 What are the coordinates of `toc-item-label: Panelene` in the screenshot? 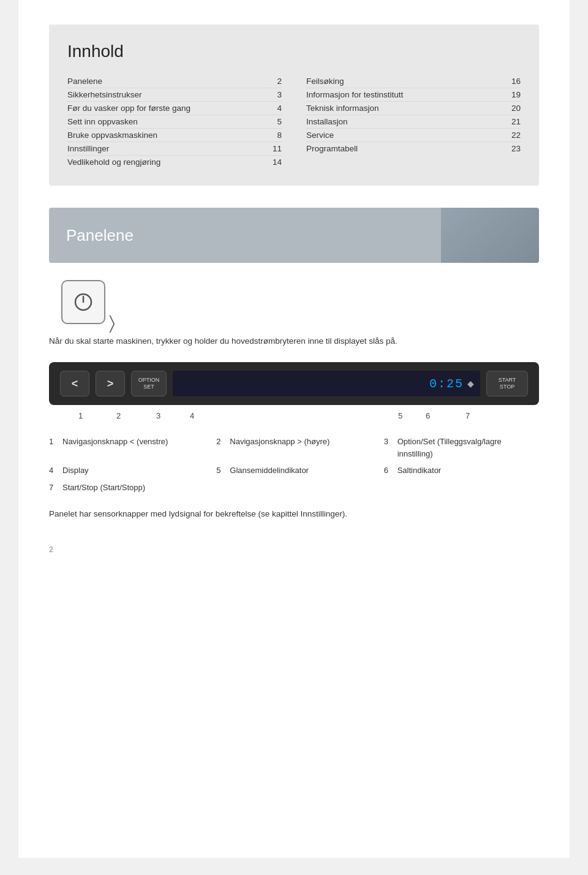 It's located at (165, 81).